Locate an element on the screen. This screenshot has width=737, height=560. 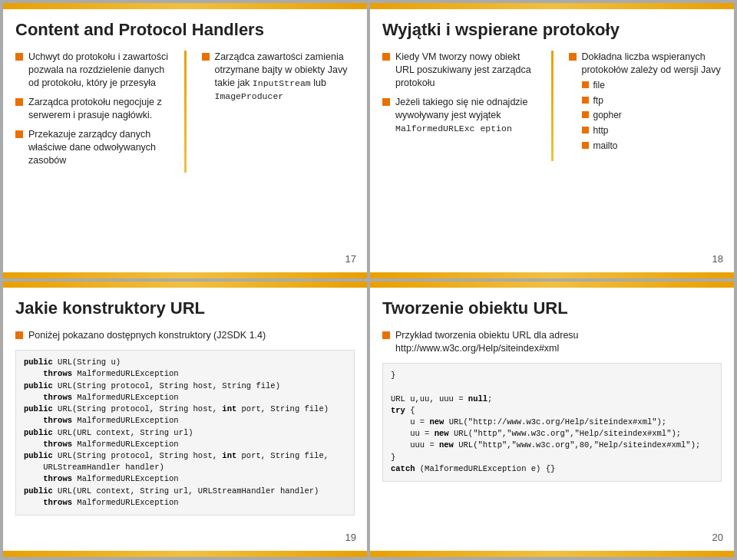
slide-17-bullets-1: Uchwyt do protokołu i zawartości pozwala… is located at coordinates (92, 109).